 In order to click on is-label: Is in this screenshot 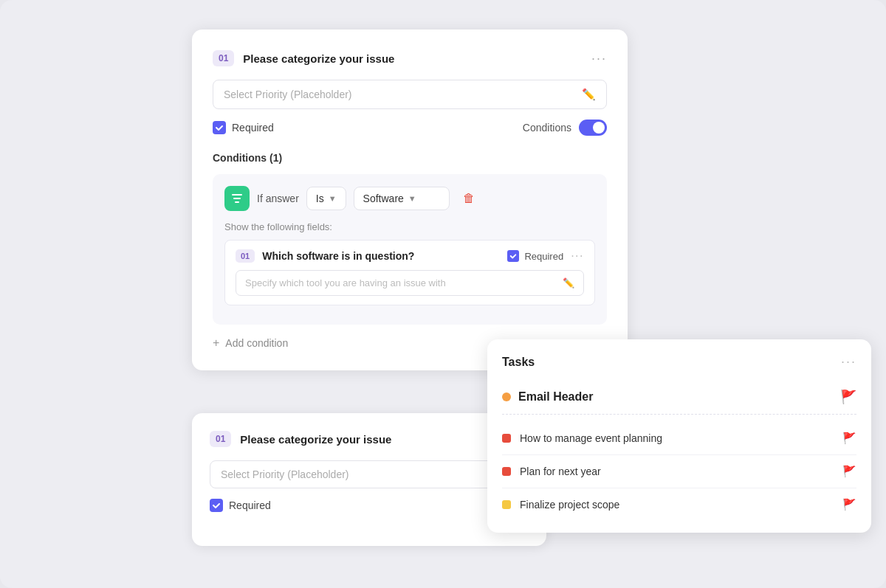, I will do `click(320, 198)`.